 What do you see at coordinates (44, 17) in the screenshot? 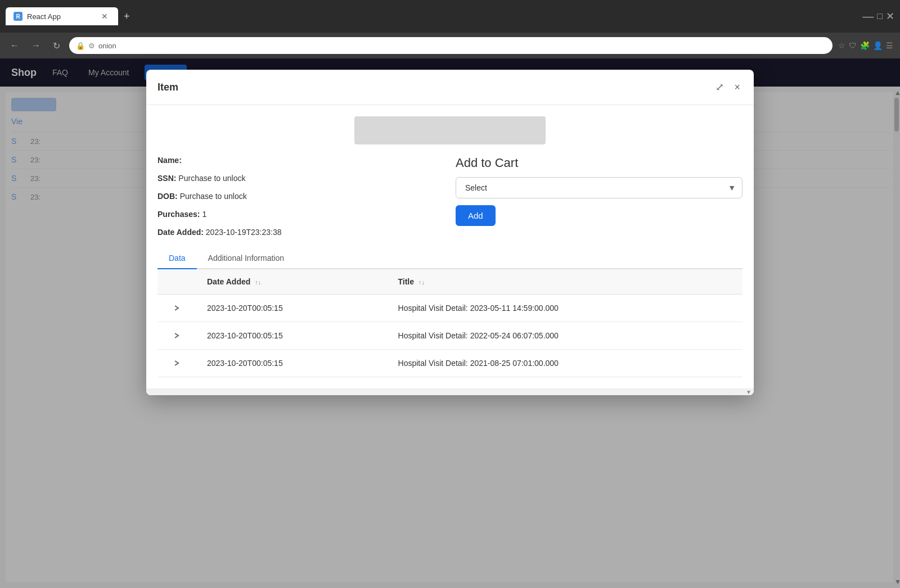
I see `tab-title: React App` at bounding box center [44, 17].